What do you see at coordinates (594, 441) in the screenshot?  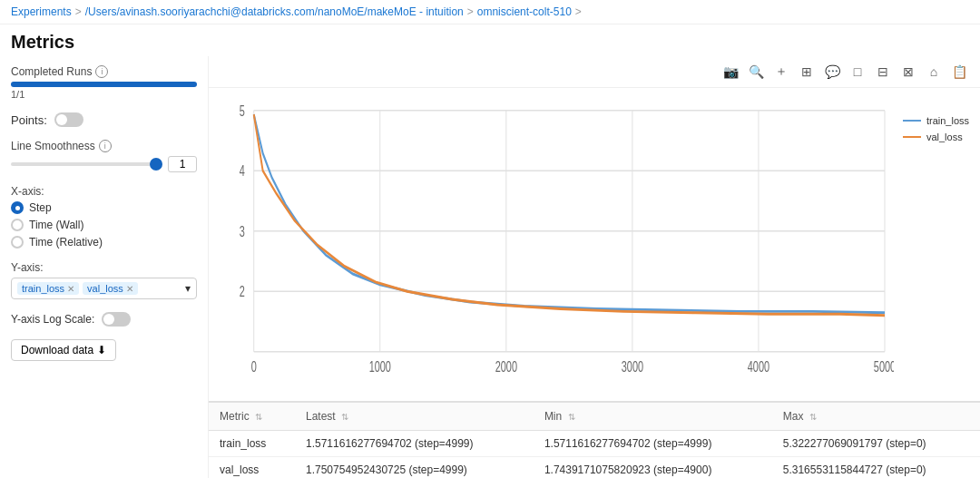 I see `metrics-table: Metric ⇅ Latest ⇅ Min ⇅ Max ⇅ train_loss…` at bounding box center [594, 441].